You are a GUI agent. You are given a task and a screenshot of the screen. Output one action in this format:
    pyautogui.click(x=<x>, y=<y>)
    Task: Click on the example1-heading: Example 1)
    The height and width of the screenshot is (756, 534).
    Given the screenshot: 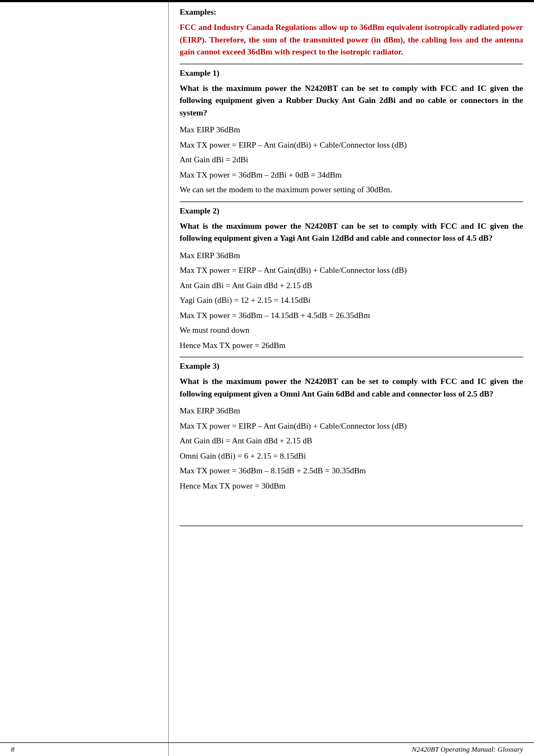 What is the action you would take?
    pyautogui.click(x=352, y=73)
    